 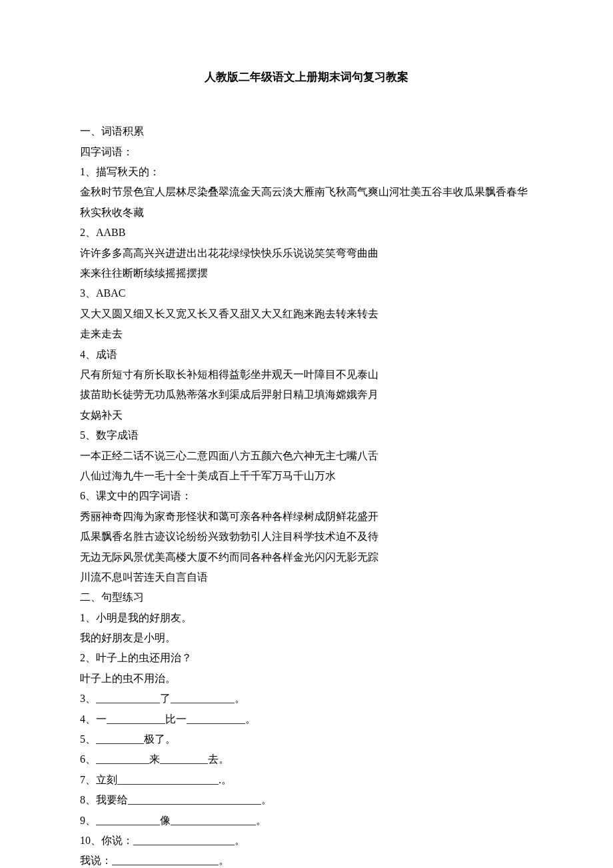 I want to click on body-line: 又大又圆又细又长又宽又长又香又甜又大又红跑来跑去转来转去, so click(x=306, y=314).